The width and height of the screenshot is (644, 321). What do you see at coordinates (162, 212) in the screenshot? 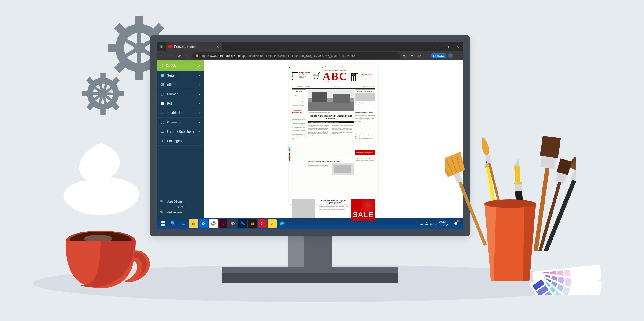
I see `zoom-out-icon: 🔍` at bounding box center [162, 212].